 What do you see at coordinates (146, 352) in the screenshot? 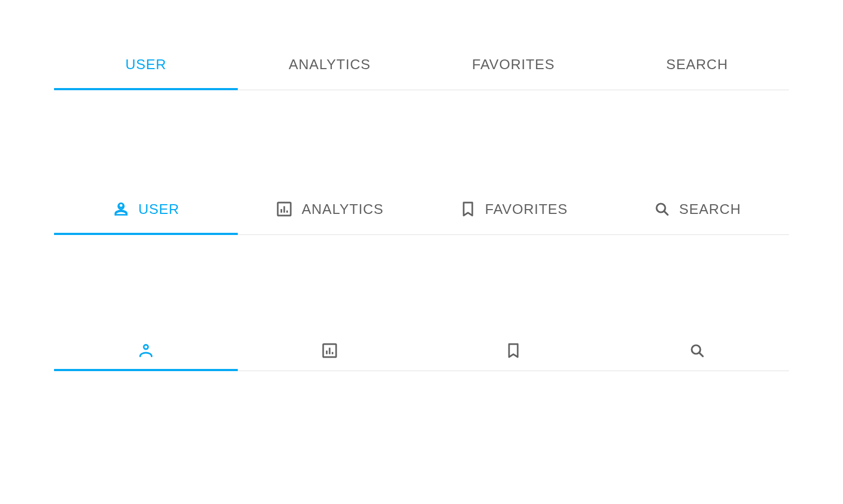
I see `tab-user` at bounding box center [146, 352].